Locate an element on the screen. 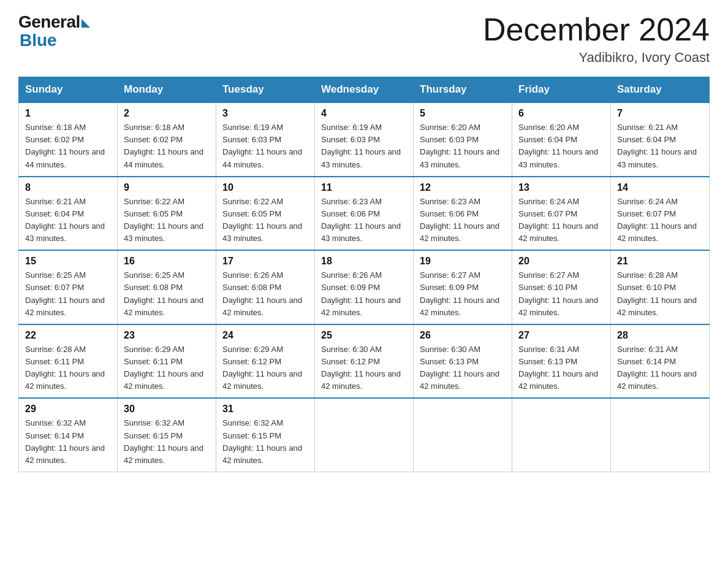 This screenshot has height=563, width=728. day-info: Sunrise: 6:28 AMSunset: 6:10 PMDaylight:… is located at coordinates (660, 294).